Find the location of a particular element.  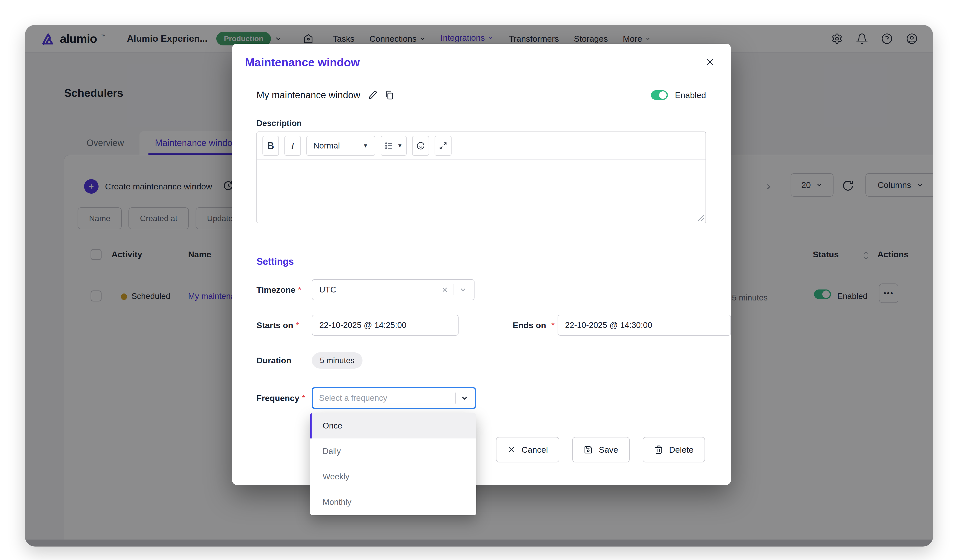

duration-value-pill: 5 minutes is located at coordinates (337, 360).